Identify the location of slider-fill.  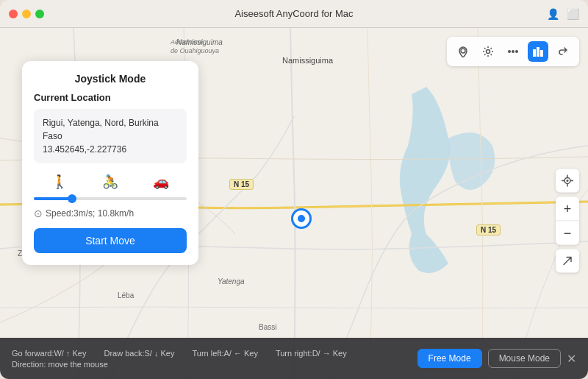
(53, 199).